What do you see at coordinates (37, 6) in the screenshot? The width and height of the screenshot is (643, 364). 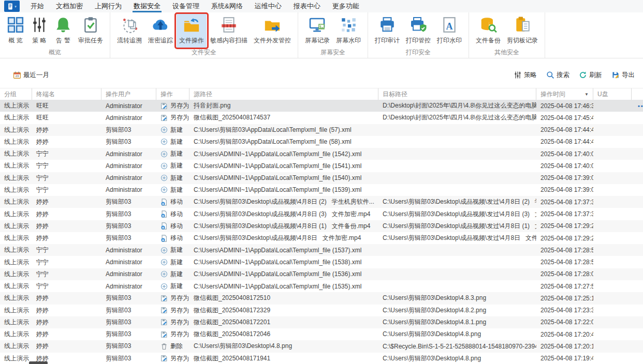 I see `tab-开始: 开始` at bounding box center [37, 6].